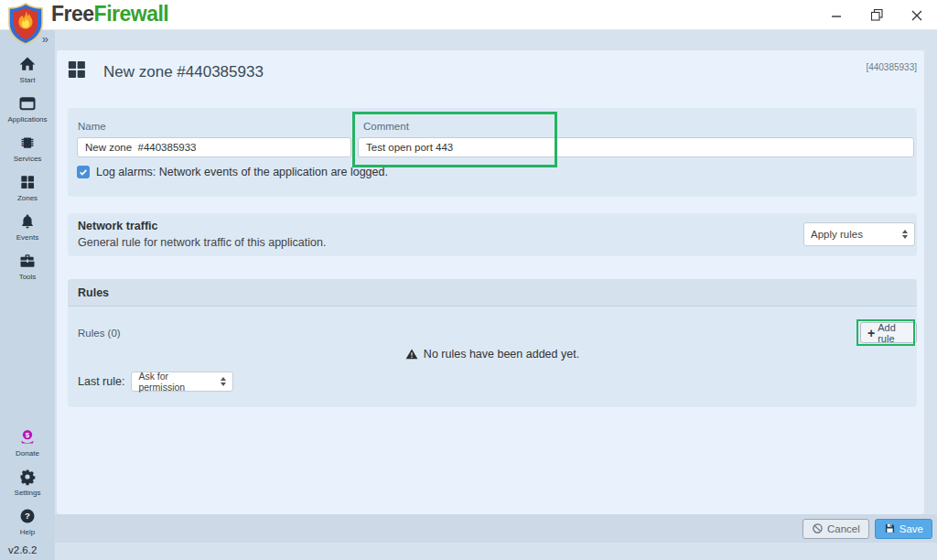  Describe the element at coordinates (232, 172) in the screenshot. I see `log-alarms-checkbox-row: Log alarms: Network events of the applic…` at that location.